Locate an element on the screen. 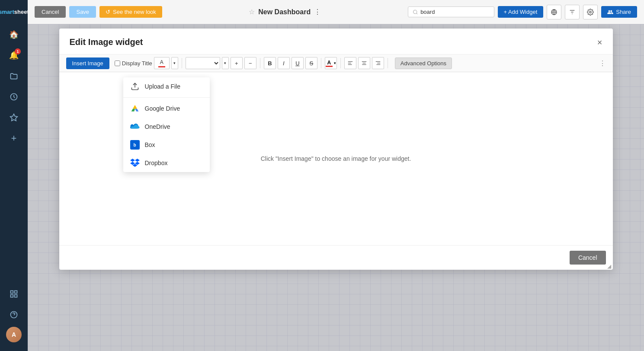 The height and width of the screenshot is (351, 644). globe-icon-button is located at coordinates (554, 12).